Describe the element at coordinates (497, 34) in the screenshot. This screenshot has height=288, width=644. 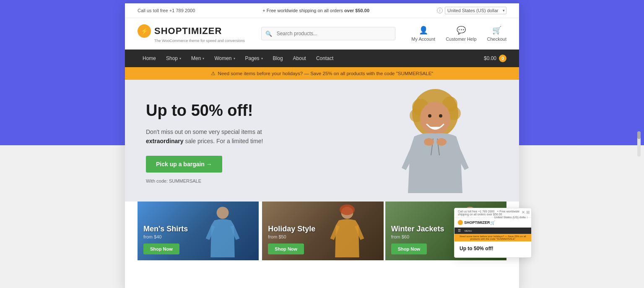
I see `checkout-link: 🛒 Checkout` at that location.